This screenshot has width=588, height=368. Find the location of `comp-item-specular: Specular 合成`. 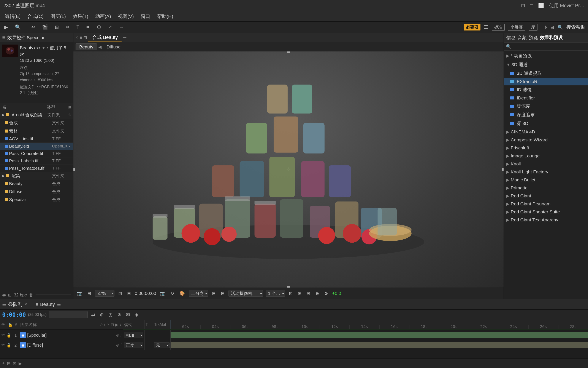

comp-item-specular: Specular 合成 is located at coordinates (36, 200).